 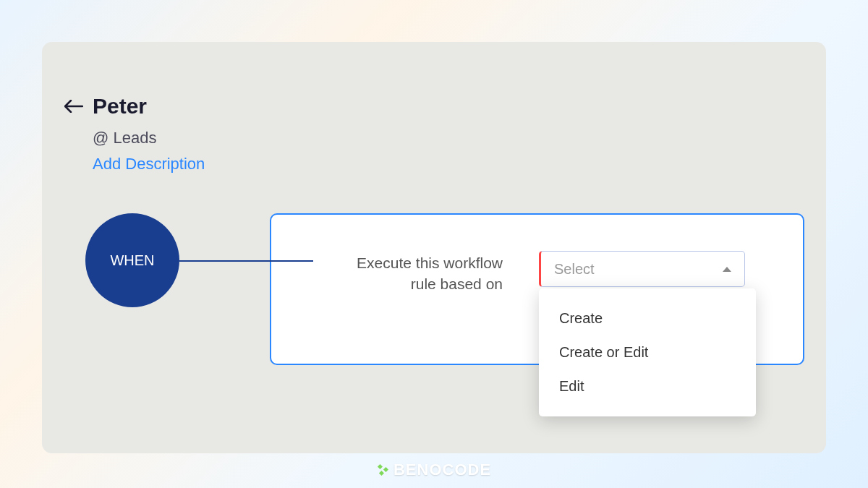 I want to click on rule-label: Execute this workflow rule based on, so click(x=416, y=273).